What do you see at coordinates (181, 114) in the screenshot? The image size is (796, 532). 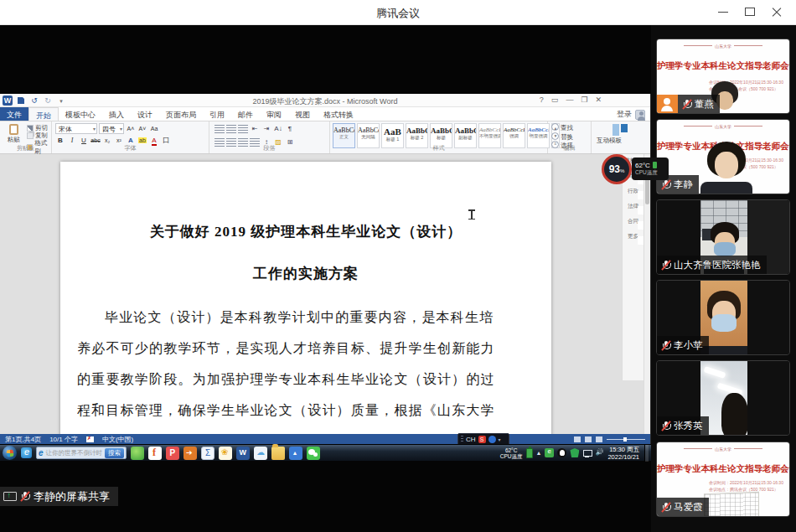 I see `tab-page-layout: 页面布局` at bounding box center [181, 114].